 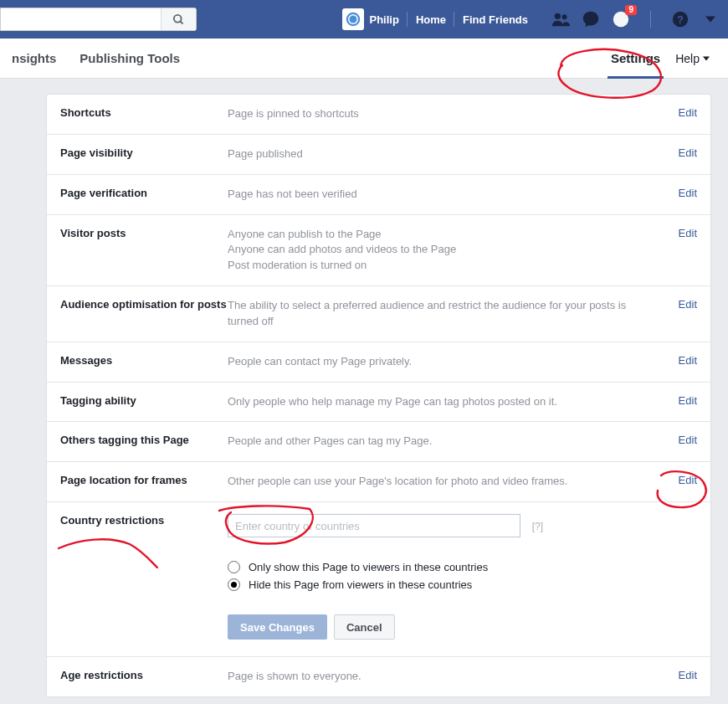 What do you see at coordinates (378, 676) in the screenshot?
I see `row-age-restrictions: Age restrictions Page is shown to everyo…` at bounding box center [378, 676].